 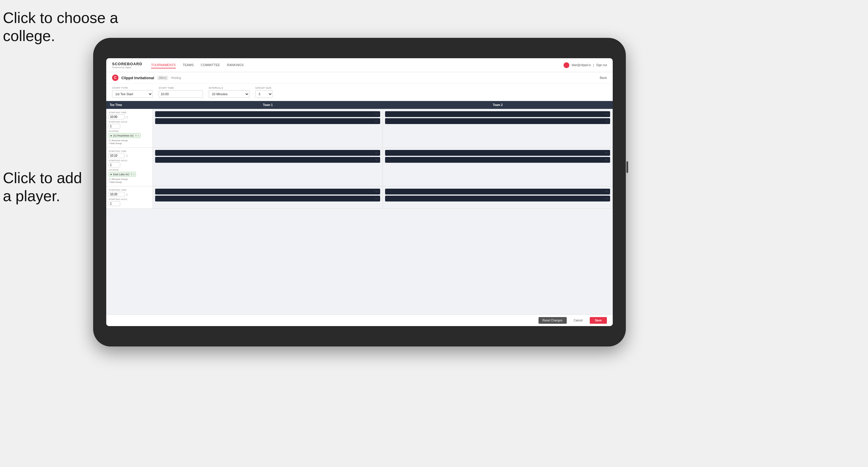 I want to click on team1-cell-3: × › × ›, so click(x=268, y=197).